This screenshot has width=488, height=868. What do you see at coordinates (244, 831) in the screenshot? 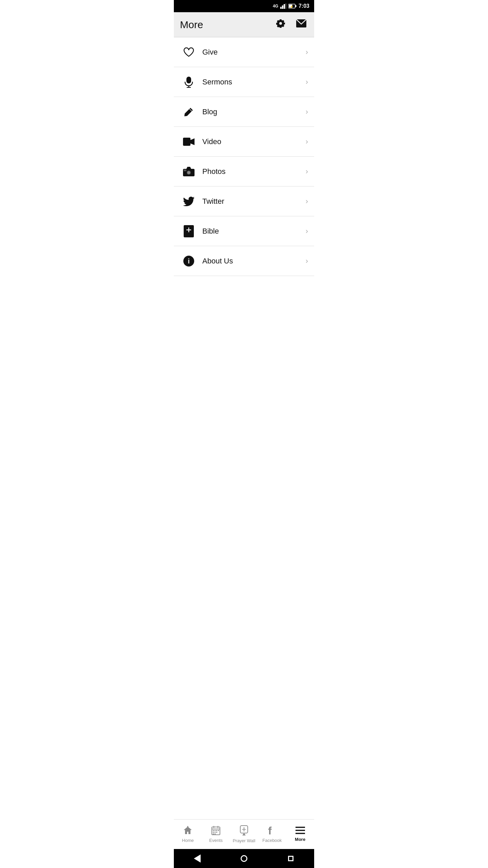
I see `prayer-icon` at bounding box center [244, 831].